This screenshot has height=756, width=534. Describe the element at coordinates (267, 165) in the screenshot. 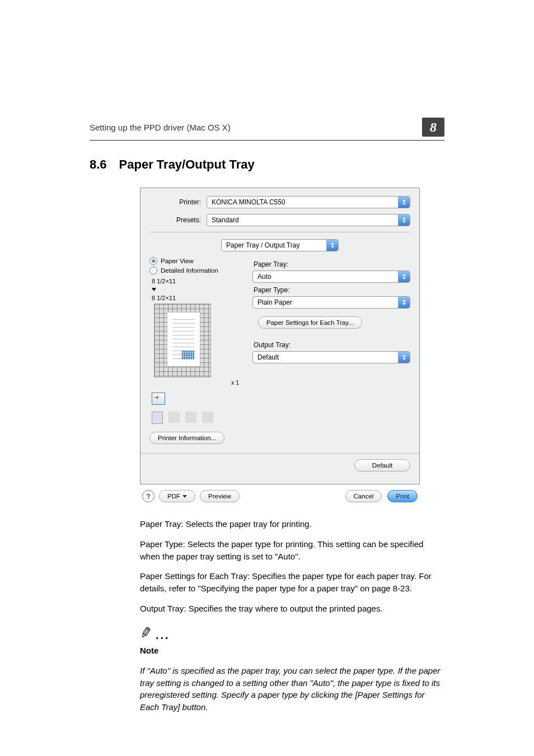

I see `section-heading: 8.6 Paper Tray/Output Tray` at that location.